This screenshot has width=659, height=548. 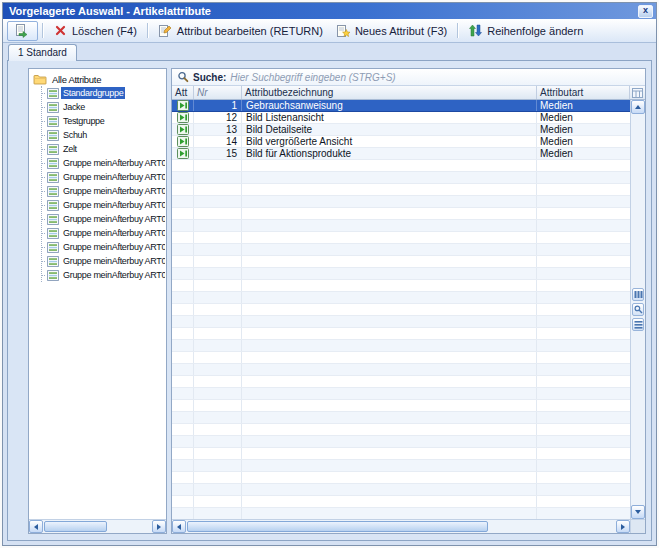 I want to click on table-row: 15 Bild für Aktionsprodukte Medien, so click(x=401, y=154).